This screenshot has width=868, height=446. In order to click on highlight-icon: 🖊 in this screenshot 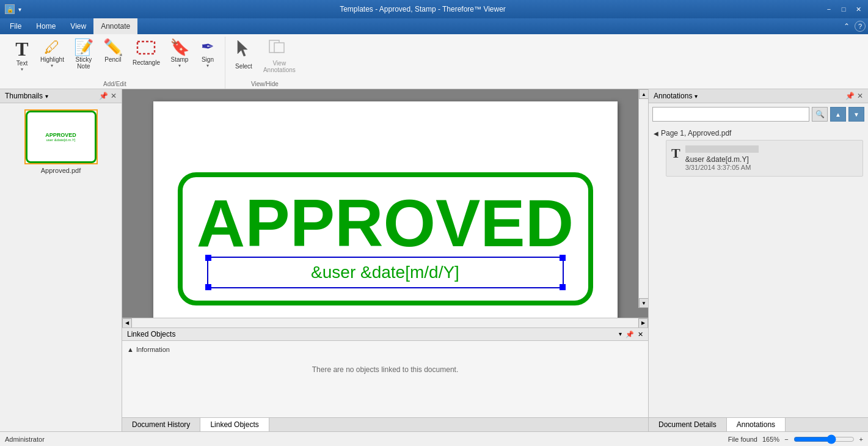, I will do `click(52, 47)`.